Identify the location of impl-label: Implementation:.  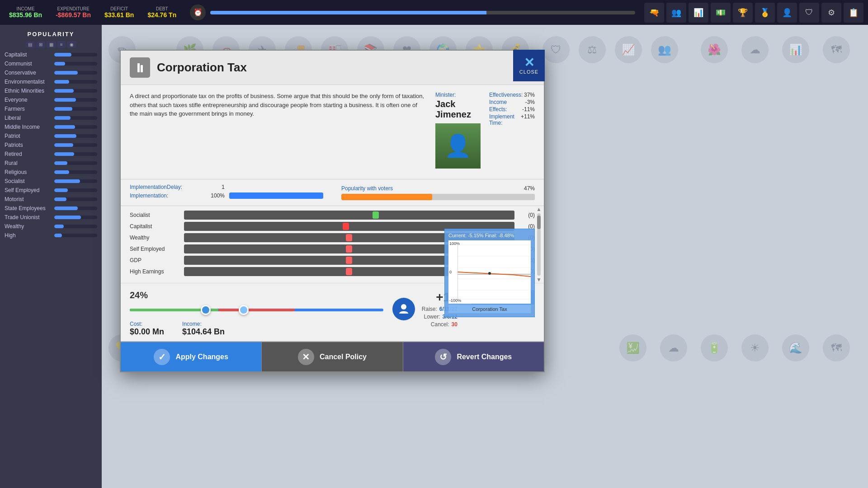
(164, 196).